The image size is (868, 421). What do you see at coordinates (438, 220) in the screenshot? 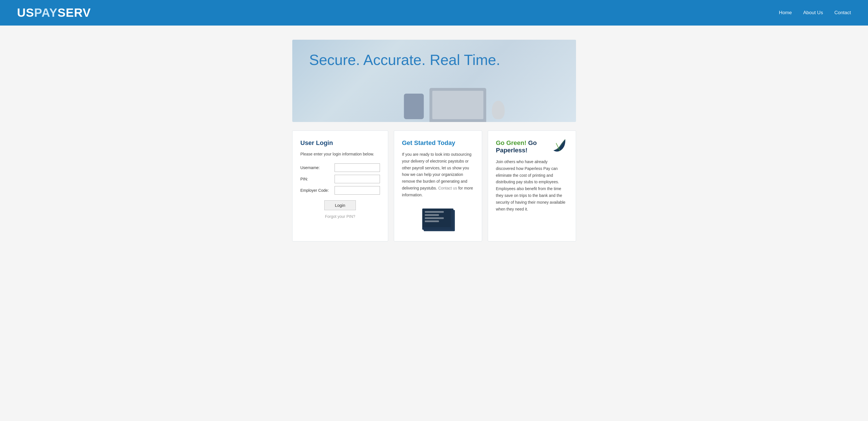
I see `paystub-stack` at bounding box center [438, 220].